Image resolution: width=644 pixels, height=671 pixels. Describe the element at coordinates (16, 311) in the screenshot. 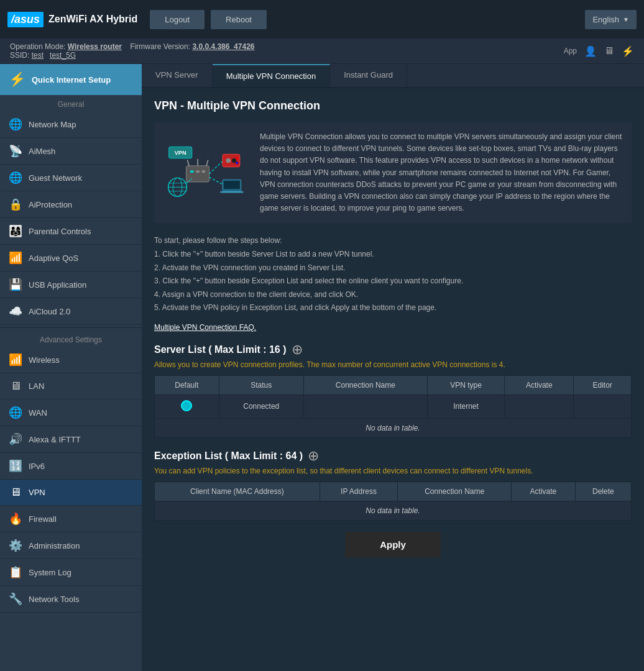

I see `aicloud-icon: ☁️` at that location.